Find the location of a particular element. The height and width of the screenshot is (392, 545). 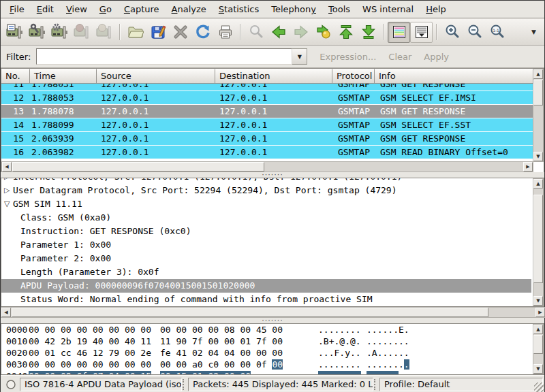

hex-row: 000000 00 00 00 00 00 00 0000 00 00 00 0… is located at coordinates (272, 329).